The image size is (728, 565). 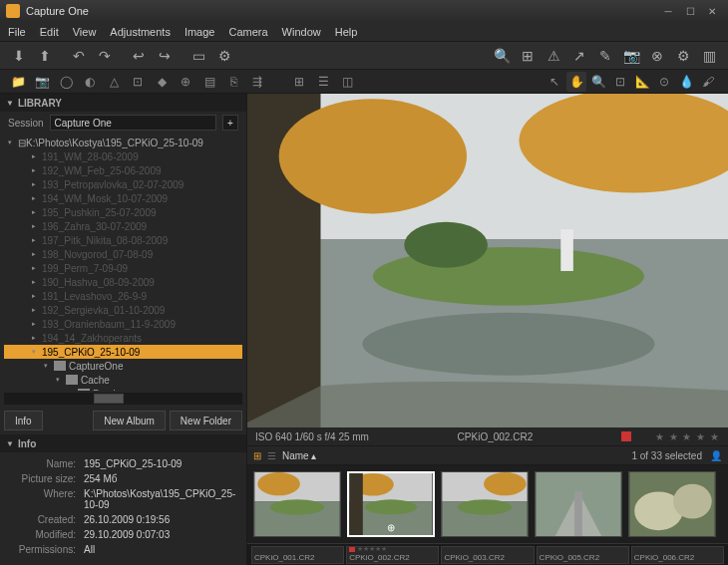 What do you see at coordinates (19, 56) in the screenshot?
I see `import-icon: ⬇` at bounding box center [19, 56].